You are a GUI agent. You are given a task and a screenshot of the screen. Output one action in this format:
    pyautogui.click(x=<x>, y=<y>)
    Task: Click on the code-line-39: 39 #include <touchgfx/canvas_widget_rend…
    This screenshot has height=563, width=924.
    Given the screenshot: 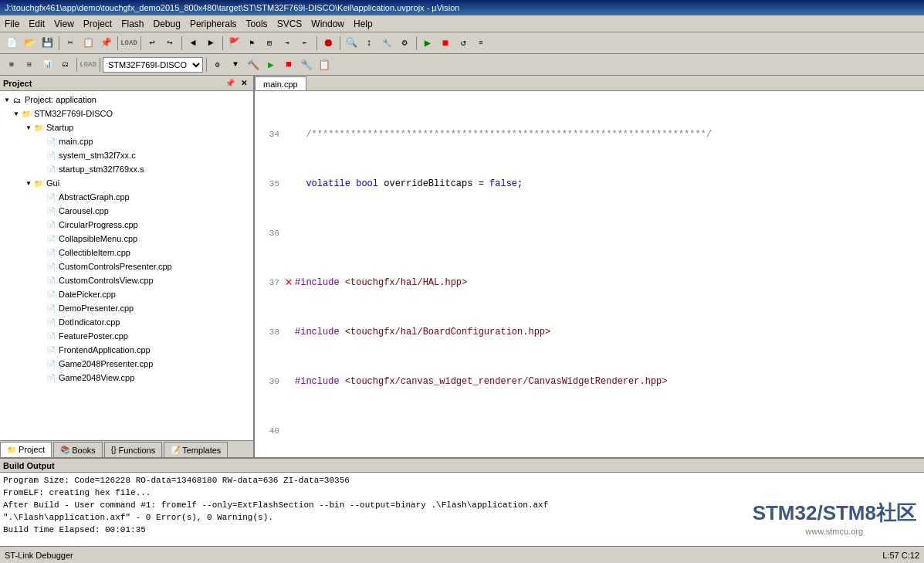 What is the action you would take?
    pyautogui.click(x=590, y=382)
    